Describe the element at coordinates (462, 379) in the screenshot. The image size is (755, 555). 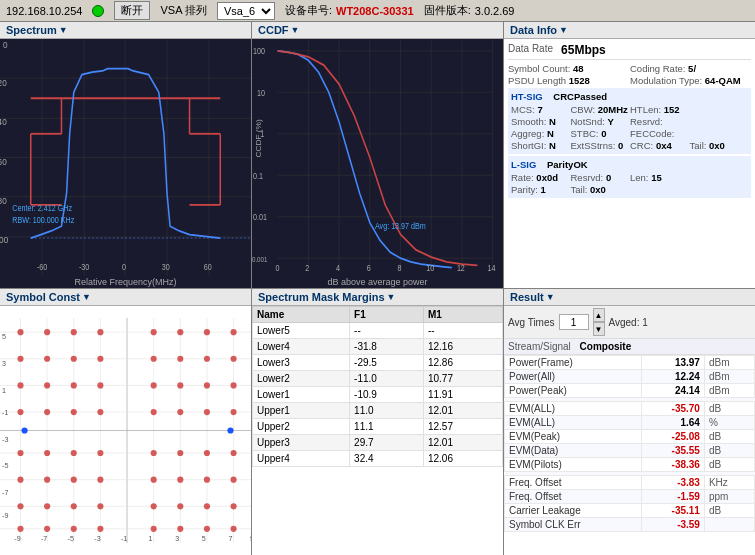
I see `mask-m1: 10.77` at that location.